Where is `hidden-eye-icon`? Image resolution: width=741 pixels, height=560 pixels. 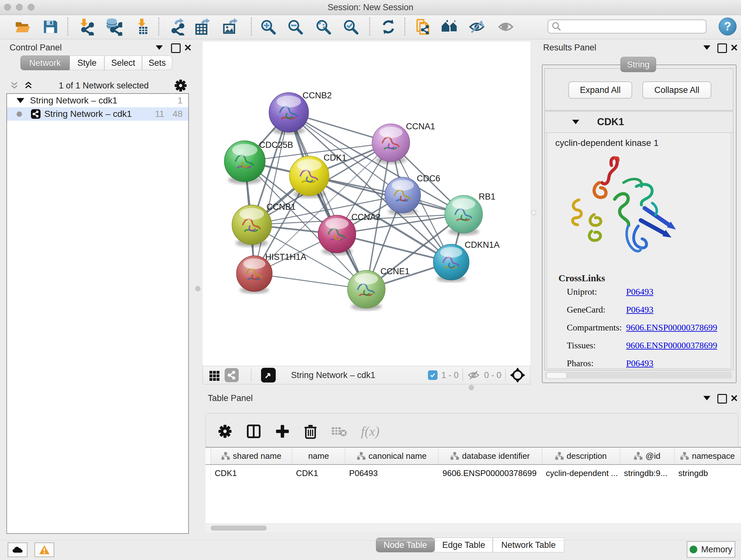
hidden-eye-icon is located at coordinates (474, 375).